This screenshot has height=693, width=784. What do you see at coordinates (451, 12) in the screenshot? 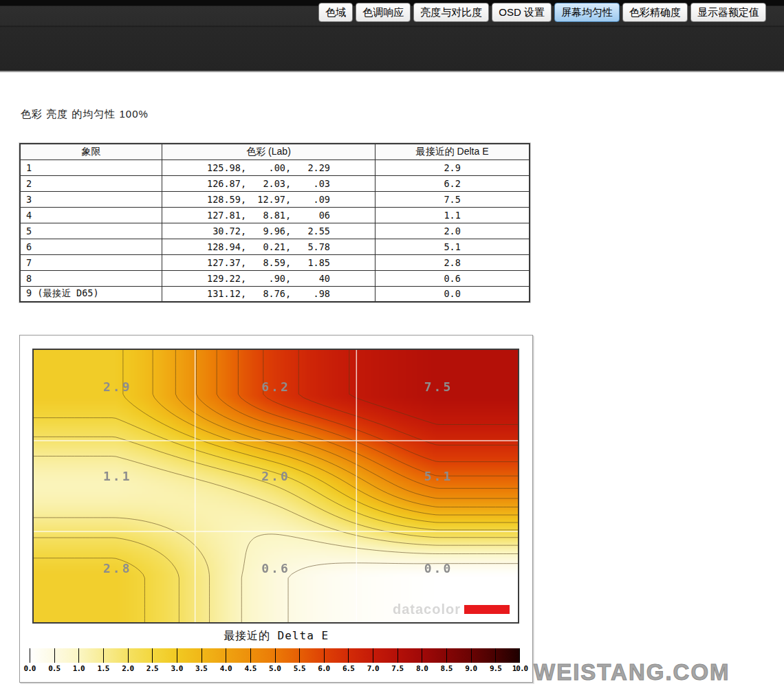
I see `tab-brightness-contrast: 亮度与对比度` at bounding box center [451, 12].